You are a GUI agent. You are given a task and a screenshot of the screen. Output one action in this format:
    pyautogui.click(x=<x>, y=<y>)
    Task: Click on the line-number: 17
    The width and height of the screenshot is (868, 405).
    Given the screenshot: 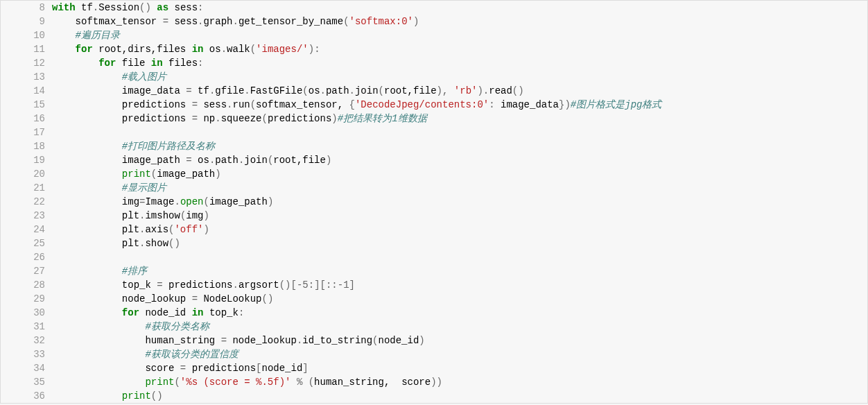 What is the action you would take?
    pyautogui.click(x=23, y=132)
    